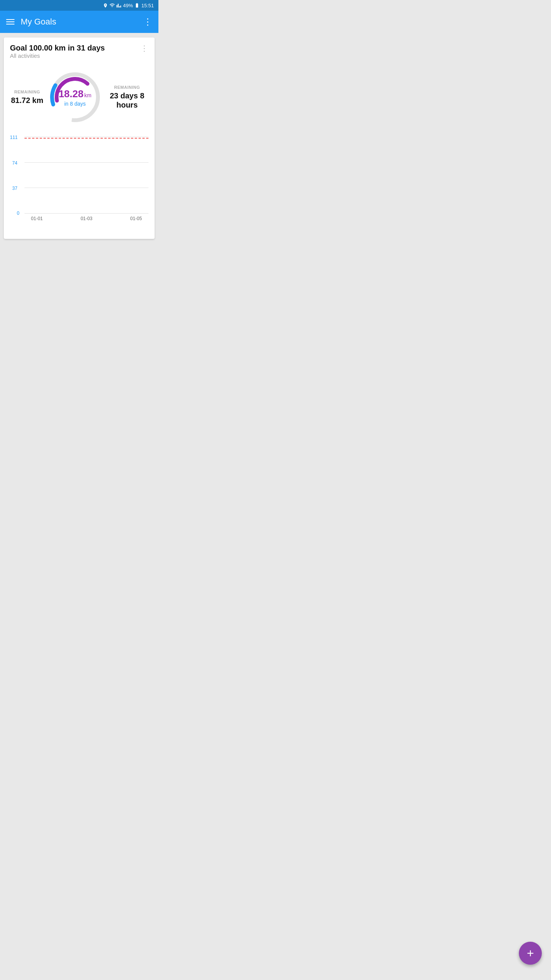 The image size is (551, 980). What do you see at coordinates (106, 5) in the screenshot?
I see `location-icon` at bounding box center [106, 5].